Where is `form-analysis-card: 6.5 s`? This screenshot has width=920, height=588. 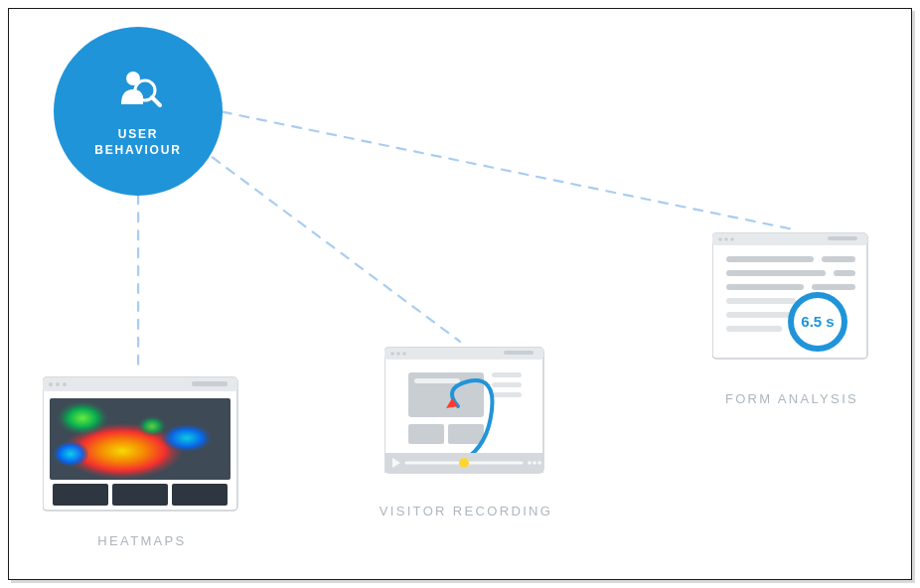
form-analysis-card: 6.5 s is located at coordinates (792, 304).